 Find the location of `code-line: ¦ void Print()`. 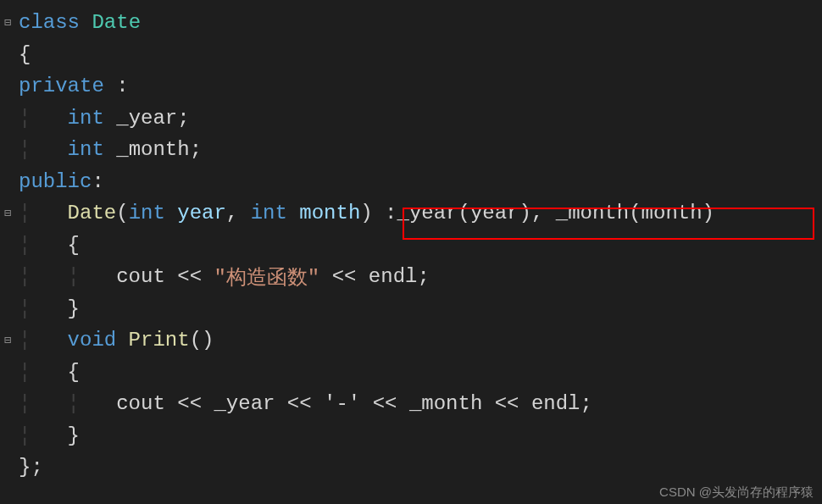

code-line: ¦ void Print() is located at coordinates (420, 341).